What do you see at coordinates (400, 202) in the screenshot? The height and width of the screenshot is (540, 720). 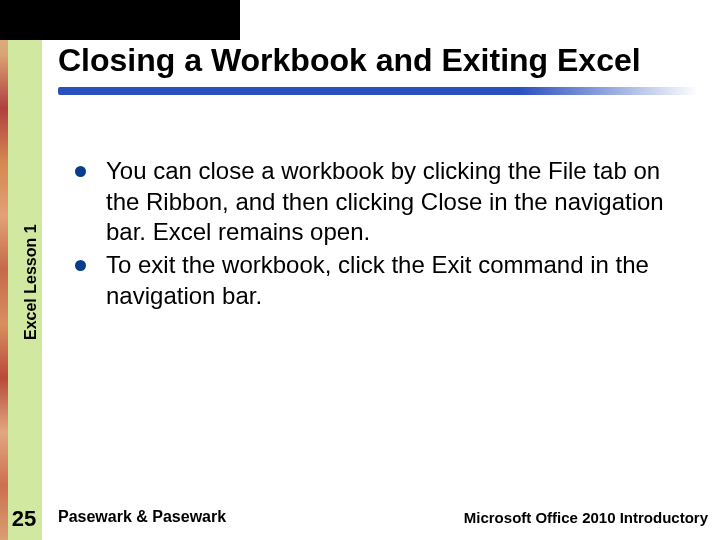 I see `bullet-text: You can close a workbook by clicking the…` at bounding box center [400, 202].